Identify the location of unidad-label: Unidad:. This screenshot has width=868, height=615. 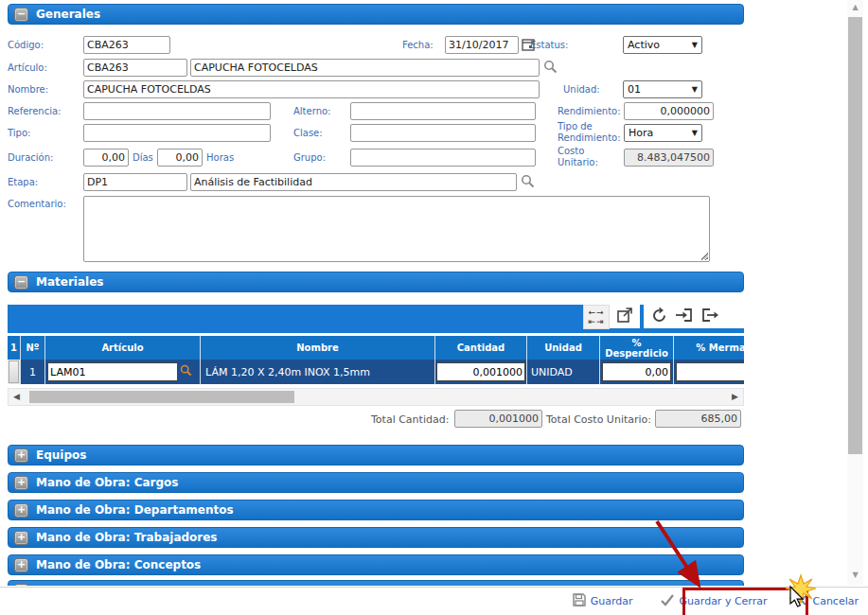
(581, 89).